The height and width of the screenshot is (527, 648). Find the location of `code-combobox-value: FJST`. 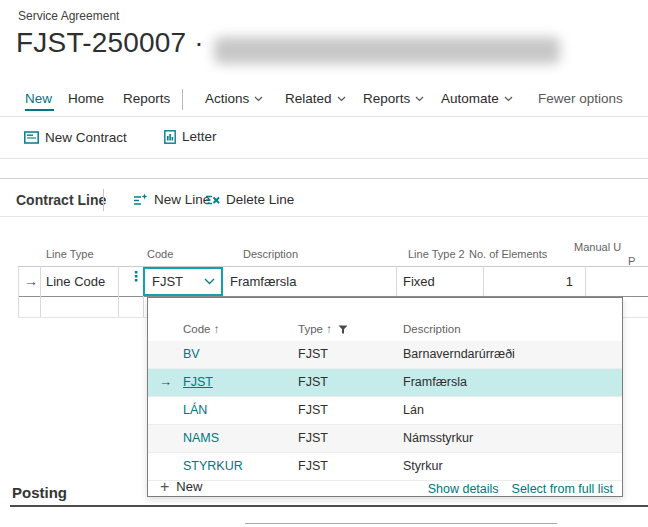

code-combobox-value: FJST is located at coordinates (174, 282).